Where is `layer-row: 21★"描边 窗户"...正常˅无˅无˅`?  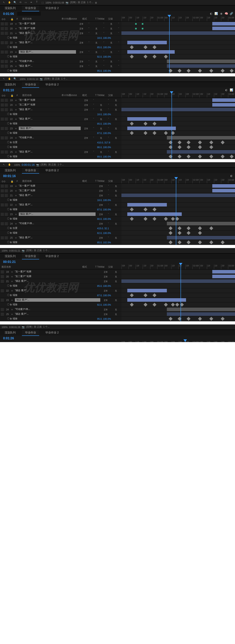
layer-row: 21★"描边 窗户"...正常˅无˅无˅ is located at coordinates (61, 34).